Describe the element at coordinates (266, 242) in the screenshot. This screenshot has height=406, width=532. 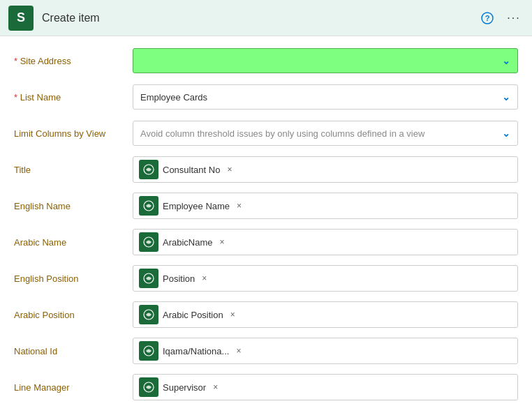
I see `arabic-name-row: Arabic Name ArabicName ×` at that location.